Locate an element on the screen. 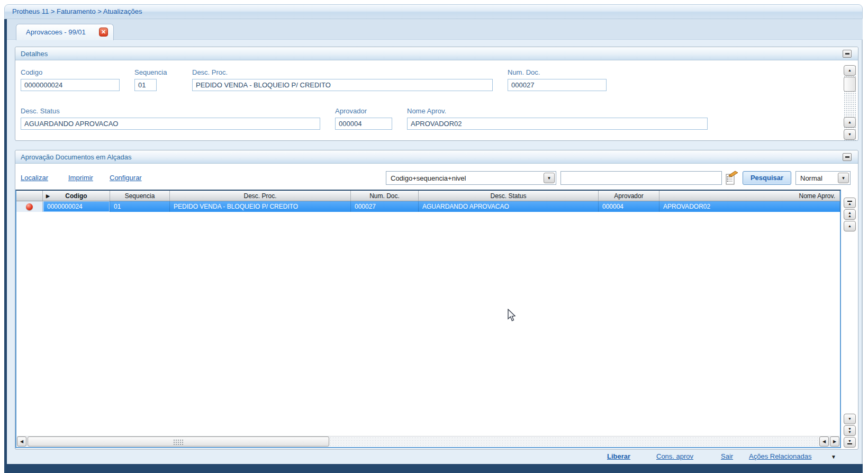  details-scroll-thumb is located at coordinates (850, 84).